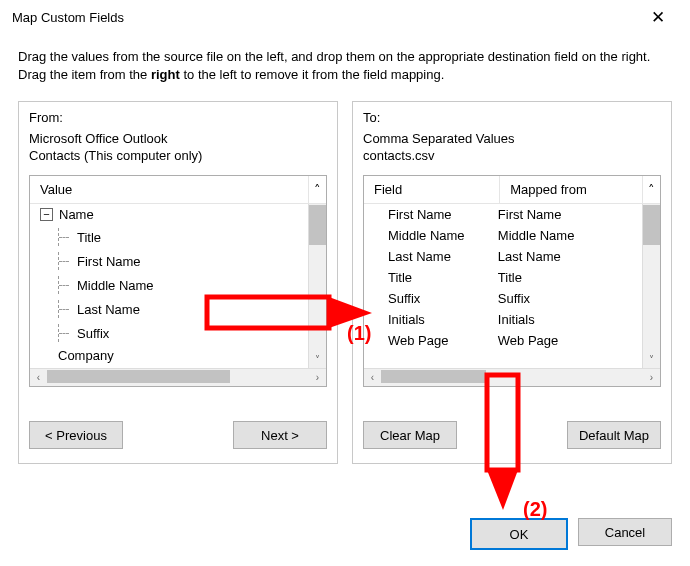  I want to click on to-sublabel: contacts.csv, so click(512, 156).